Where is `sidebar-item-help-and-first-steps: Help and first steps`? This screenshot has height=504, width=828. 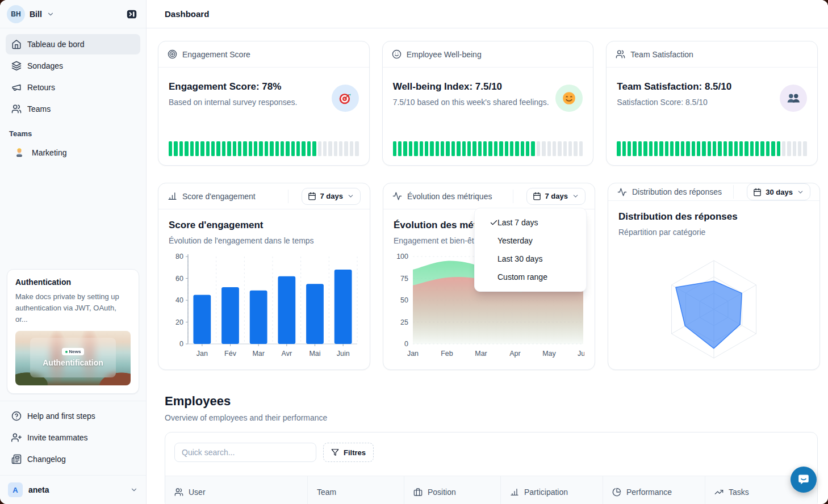 sidebar-item-help-and-first-steps: Help and first steps is located at coordinates (73, 416).